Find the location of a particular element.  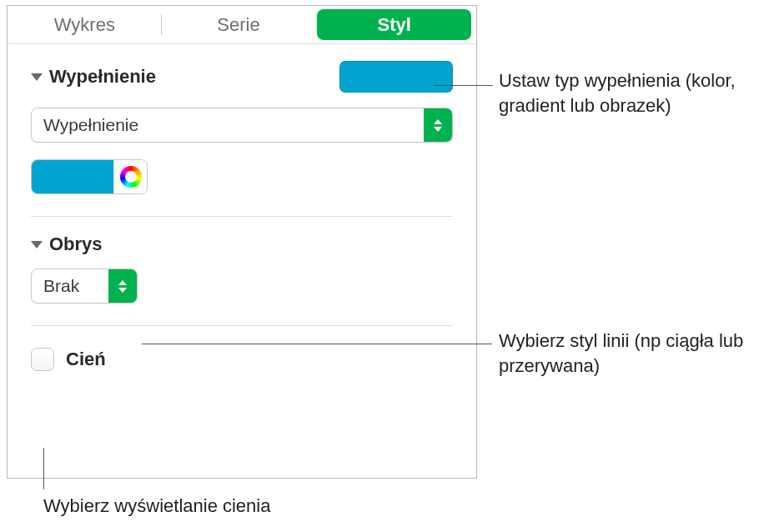

tab-bar: Wykres Serie Styl is located at coordinates (242, 25).